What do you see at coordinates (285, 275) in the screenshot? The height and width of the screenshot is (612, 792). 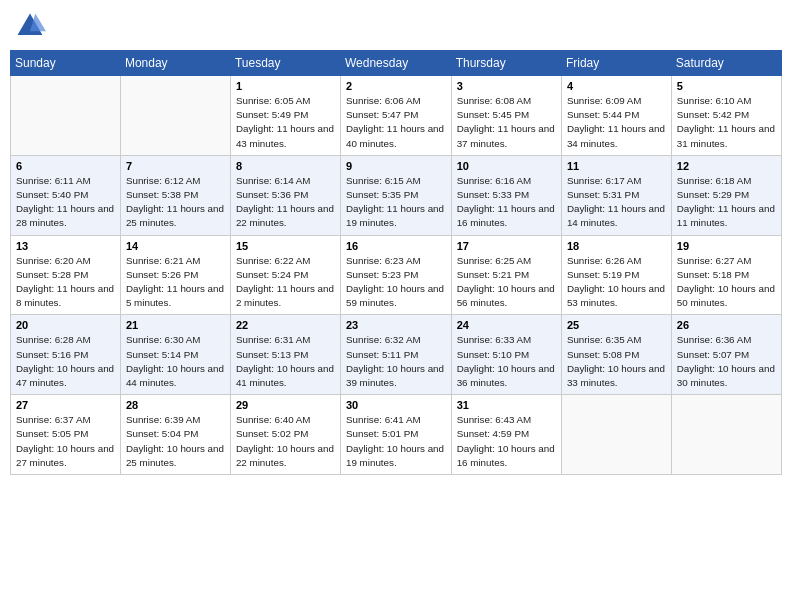 I see `calendar-cell: 15Sunrise: 6:22 AM Sunset: 5:24 PM Dayli…` at bounding box center [285, 275].